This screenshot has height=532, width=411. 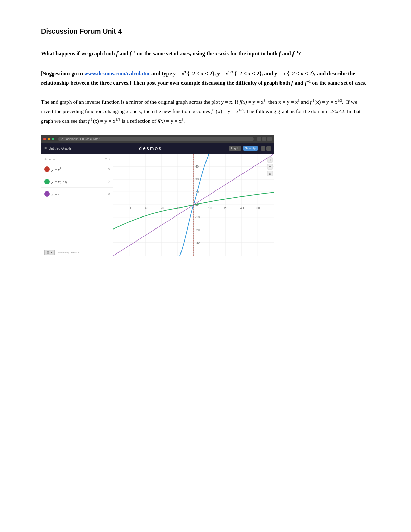 What do you see at coordinates (296, 52) in the screenshot?
I see `finv2-exp: −1` at bounding box center [296, 52].